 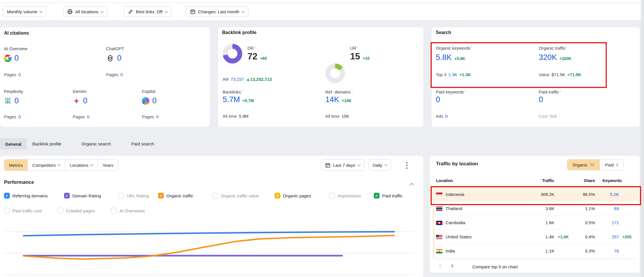 I want to click on backlinks-alltime: All time 5.9M, so click(x=236, y=116).